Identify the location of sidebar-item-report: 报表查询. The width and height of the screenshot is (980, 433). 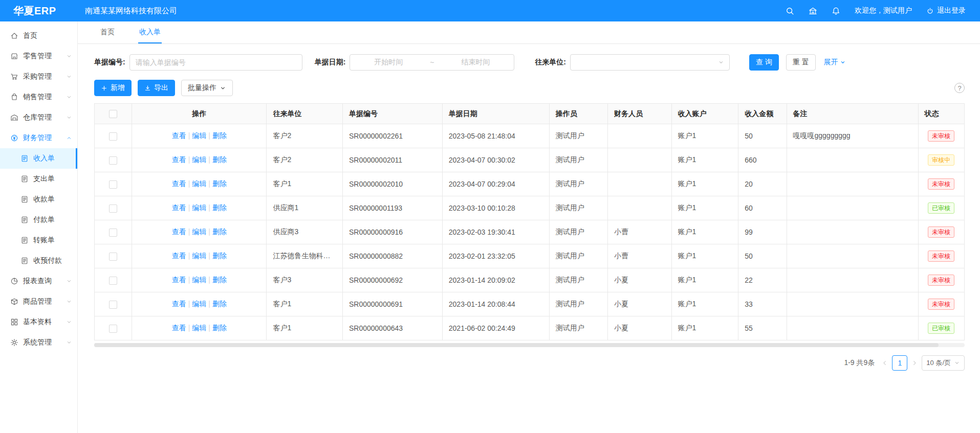
(39, 281).